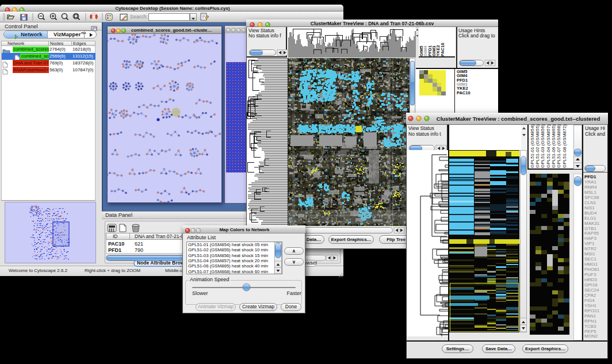 The height and width of the screenshot is (364, 612). Describe the element at coordinates (549, 146) in the screenshot. I see `svg-text: GPL51-04 (GSM857)` at that location.